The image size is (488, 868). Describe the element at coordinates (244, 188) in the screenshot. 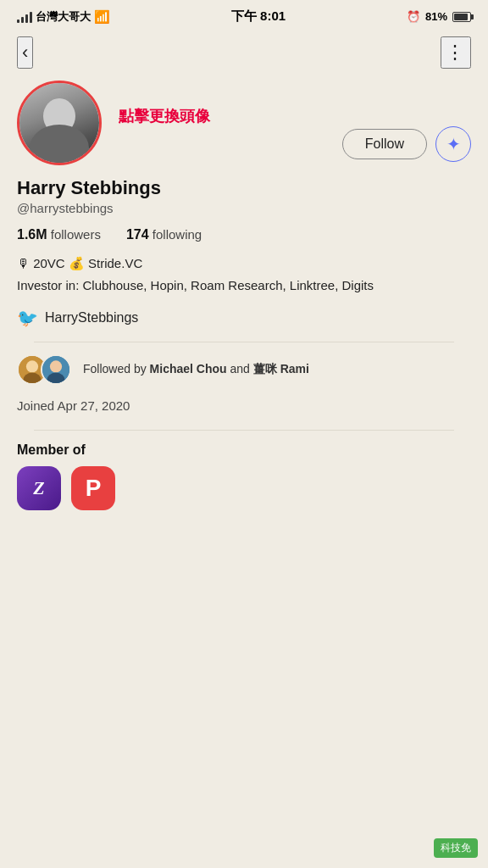

I see `profile-name: Harry Stebbings` at that location.